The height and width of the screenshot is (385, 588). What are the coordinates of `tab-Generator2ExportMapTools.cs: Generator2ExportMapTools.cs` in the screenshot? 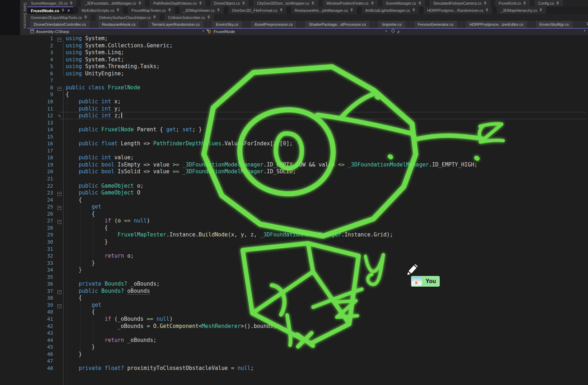 It's located at (59, 17).